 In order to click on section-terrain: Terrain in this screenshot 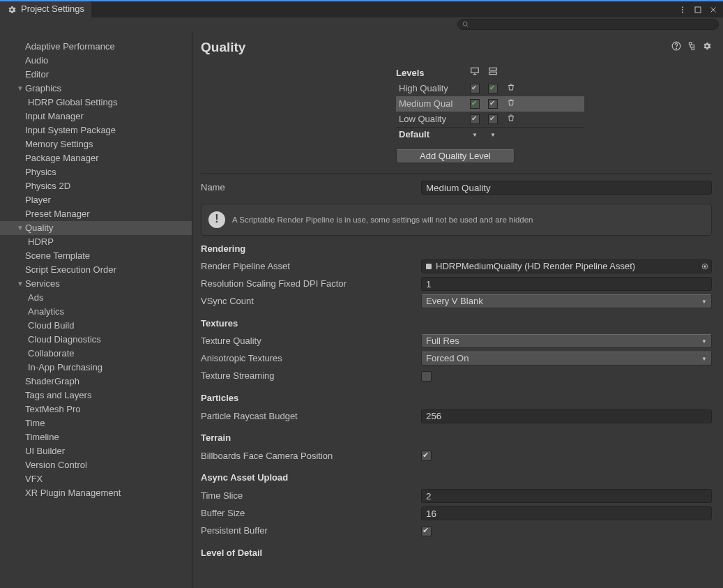, I will do `click(456, 438)`.